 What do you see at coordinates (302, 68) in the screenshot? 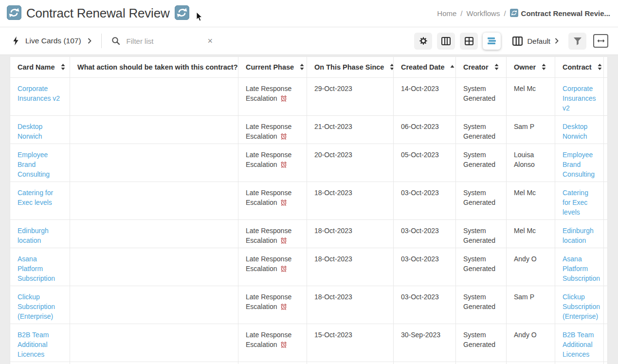
I see `sort-icon` at bounding box center [302, 68].